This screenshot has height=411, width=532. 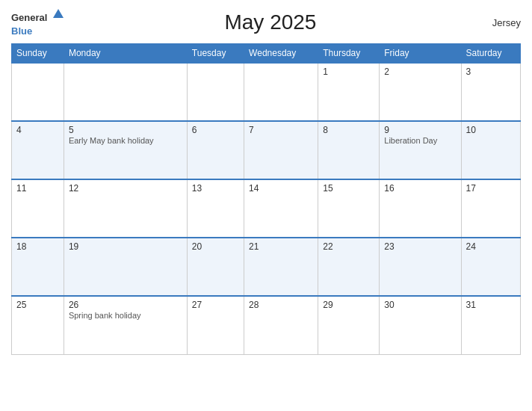 I want to click on header-tuesday: Tuesday, so click(x=215, y=54).